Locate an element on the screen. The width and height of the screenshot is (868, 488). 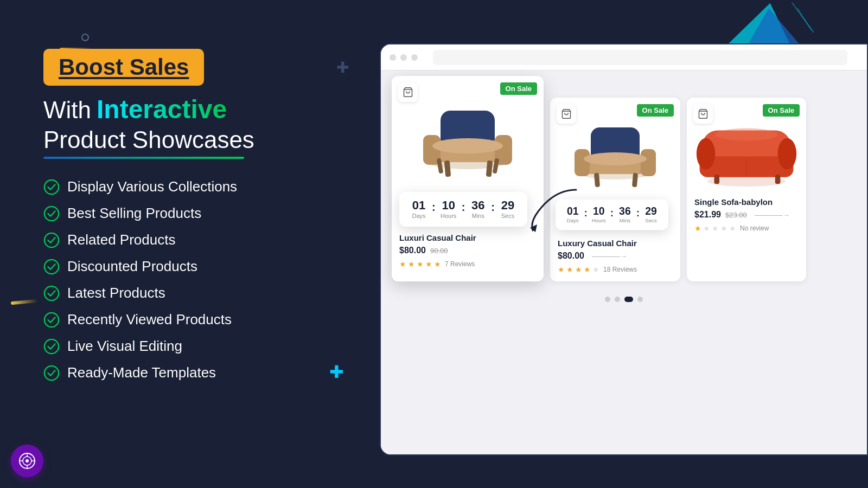
price-old-front: 90.00 is located at coordinates (439, 251).